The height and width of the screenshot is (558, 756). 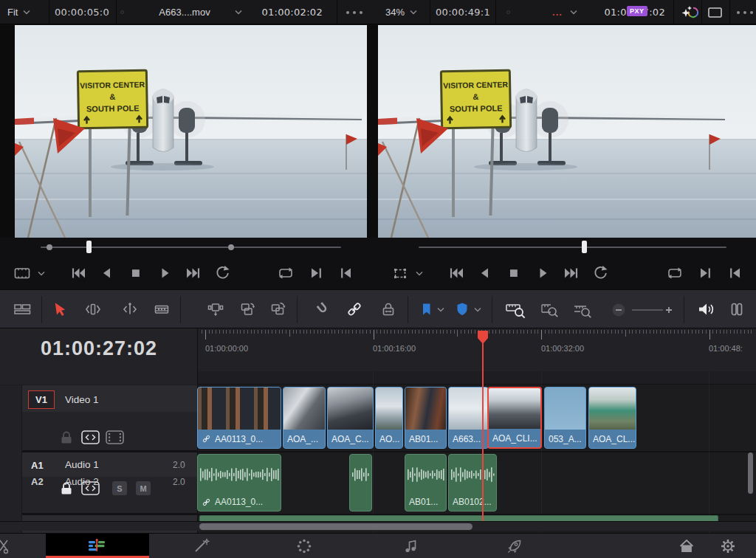 What do you see at coordinates (201, 546) in the screenshot?
I see `tab-fusion-page` at bounding box center [201, 546].